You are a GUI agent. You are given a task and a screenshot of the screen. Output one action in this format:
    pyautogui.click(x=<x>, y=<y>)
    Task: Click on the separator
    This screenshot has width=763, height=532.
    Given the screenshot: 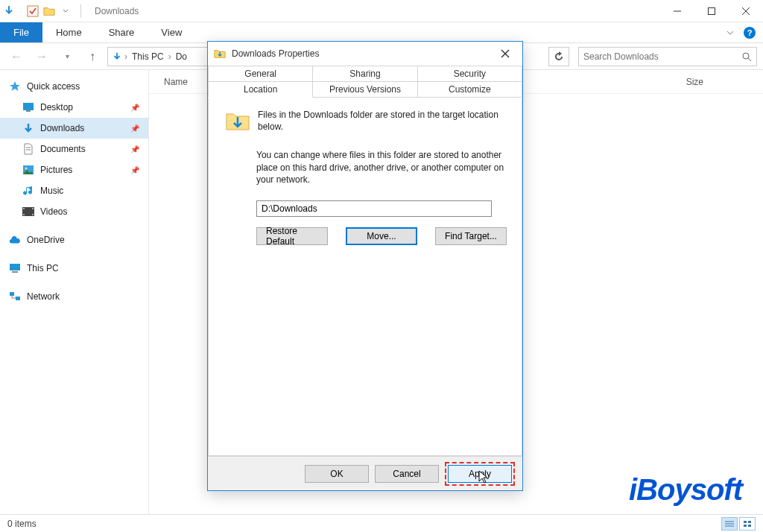 What is the action you would take?
    pyautogui.click(x=80, y=11)
    